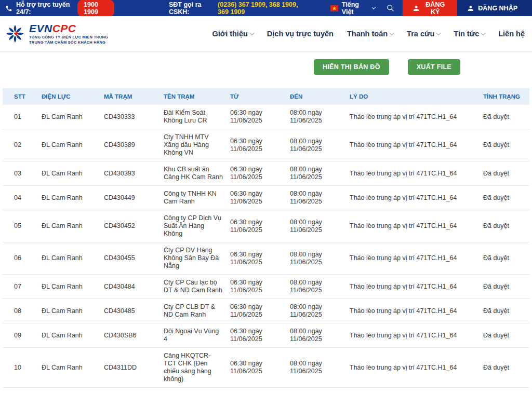 This screenshot has width=532, height=394. What do you see at coordinates (266, 67) in the screenshot?
I see `actions-row: HIỂN THỊ BẢN ĐỒ XUẤT FILE` at bounding box center [266, 67].